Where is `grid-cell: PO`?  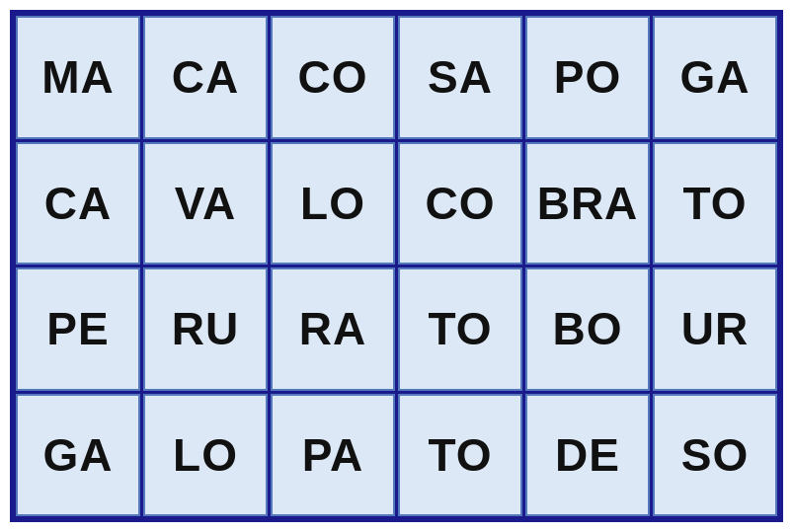 grid-cell: PO is located at coordinates (588, 77).